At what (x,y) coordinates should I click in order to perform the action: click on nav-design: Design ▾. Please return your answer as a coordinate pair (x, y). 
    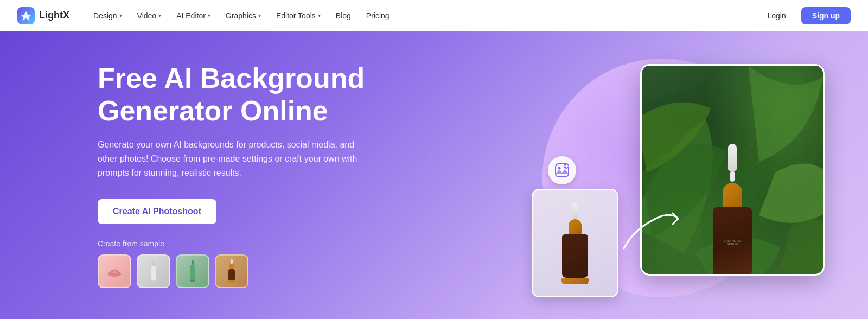
    Looking at the image, I should click on (107, 16).